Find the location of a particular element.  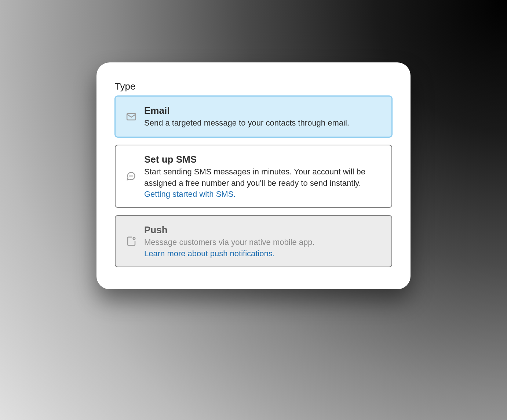

option-push-title: Push is located at coordinates (263, 230).